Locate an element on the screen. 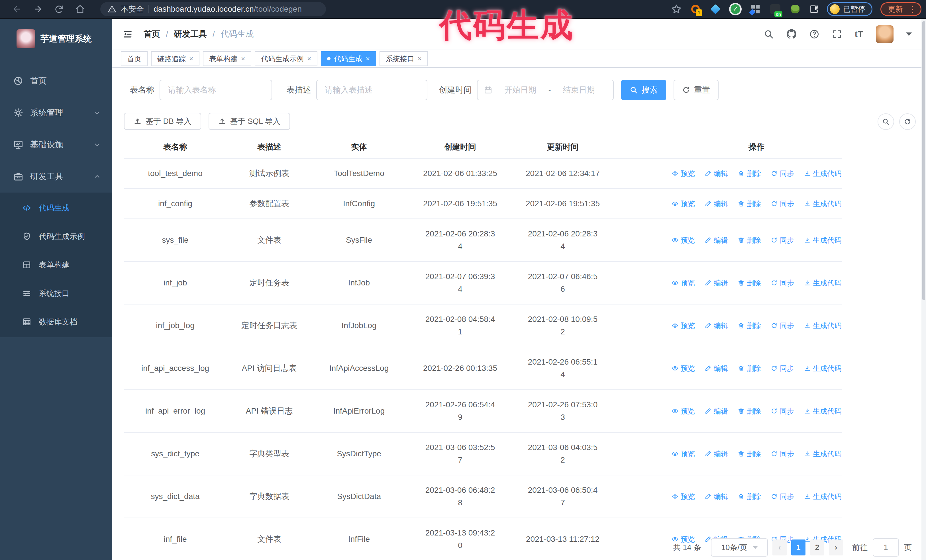 The width and height of the screenshot is (926, 560). hamburger-icon is located at coordinates (128, 34).